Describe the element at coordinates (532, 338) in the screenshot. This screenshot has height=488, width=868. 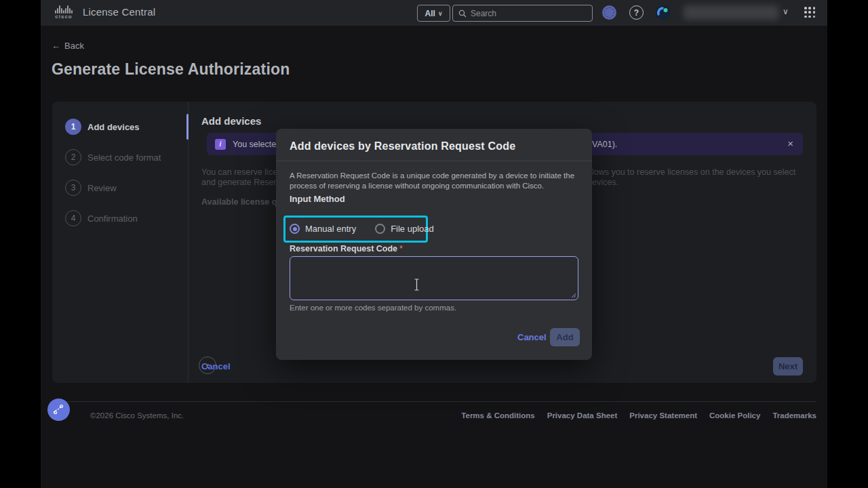
I see `modal-cancel-button: Cancel` at that location.